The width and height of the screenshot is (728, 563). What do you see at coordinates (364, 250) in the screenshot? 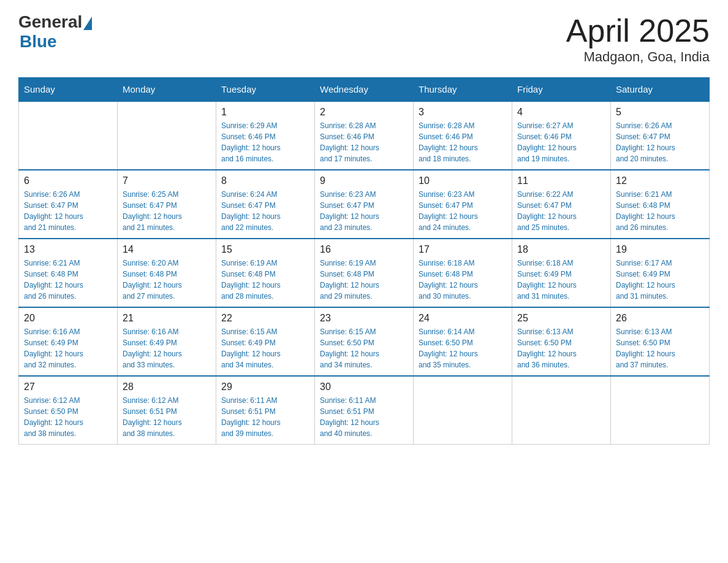
I see `day-number: 16` at bounding box center [364, 250].